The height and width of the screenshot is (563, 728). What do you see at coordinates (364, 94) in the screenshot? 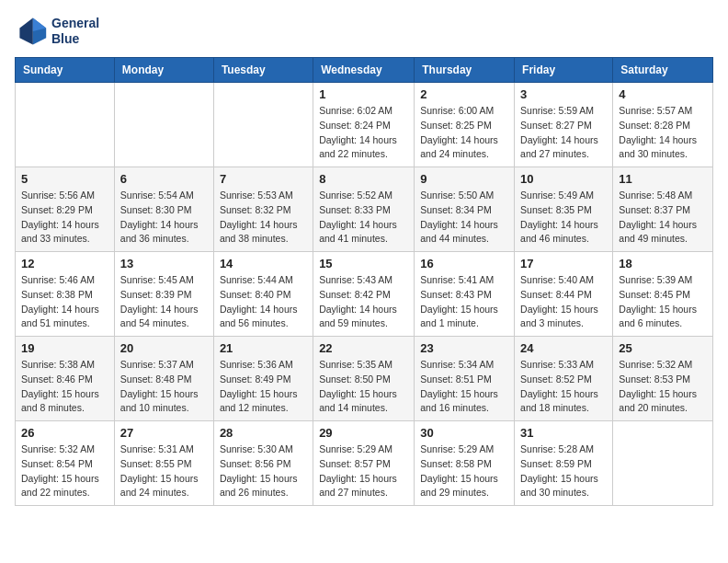
I see `day-number: 1` at bounding box center [364, 94].